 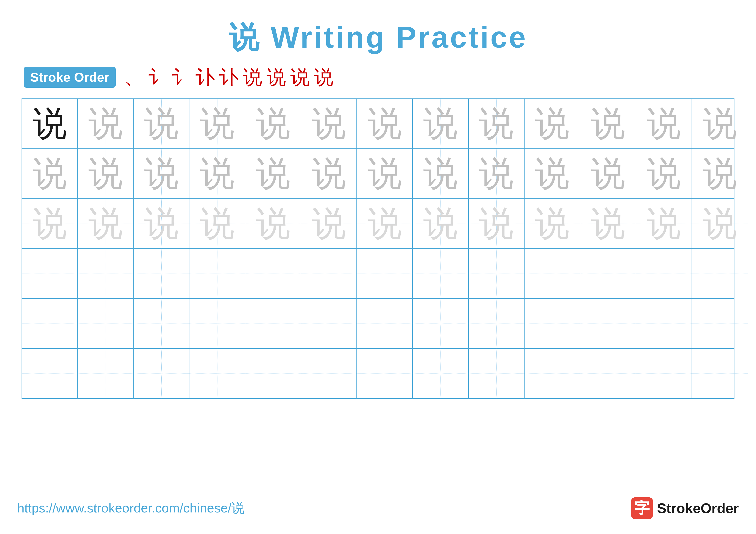 I want to click on grid-cell-r3-c11: 说, so click(x=608, y=224).